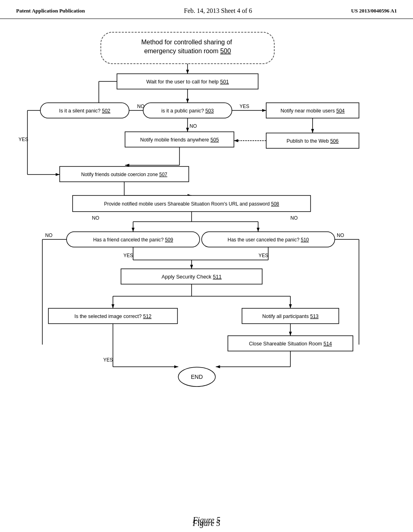 The height and width of the screenshot is (532, 413). Describe the element at coordinates (312, 111) in the screenshot. I see `svg-text: Notify near mobile users 504` at that location.